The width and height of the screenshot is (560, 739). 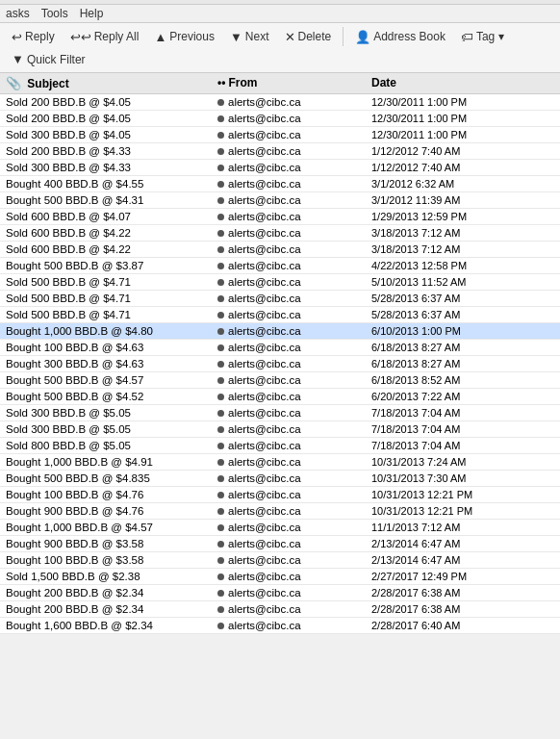 I want to click on previous-icon: ▲, so click(x=160, y=37).